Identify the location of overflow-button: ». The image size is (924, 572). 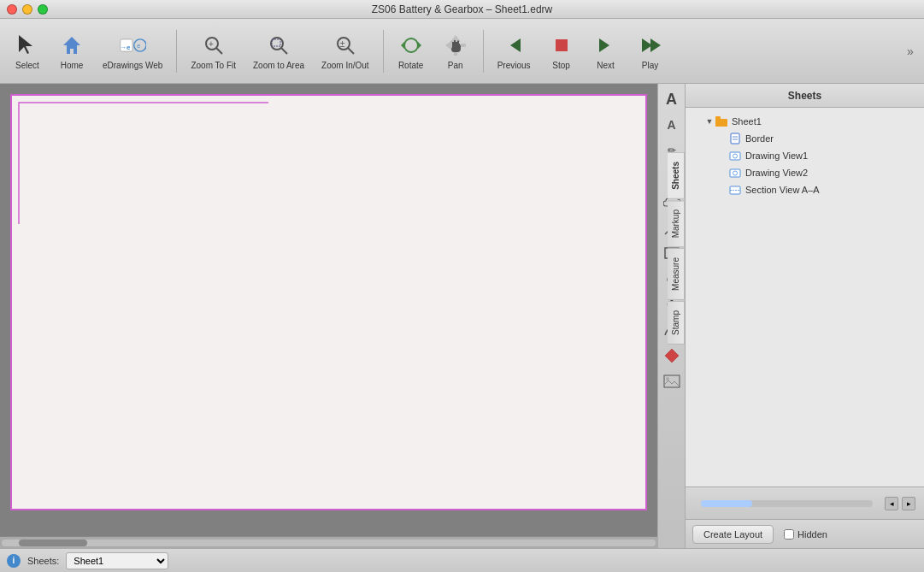
(910, 51).